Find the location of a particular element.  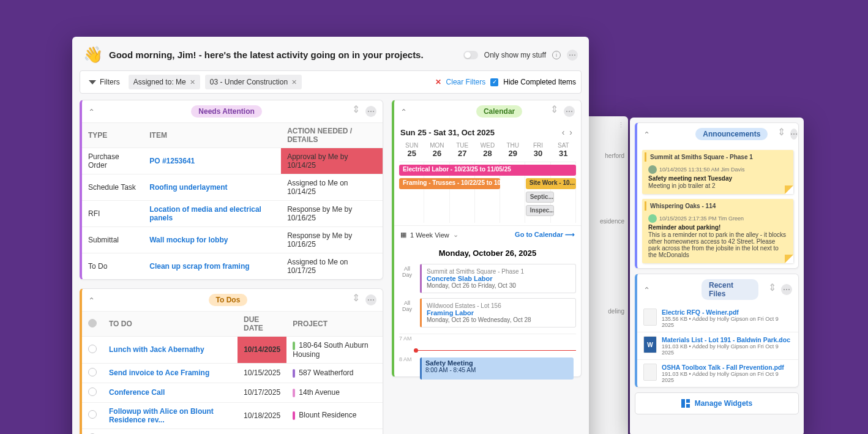

week-header: SUN25MON26TUE27WED28THU29FRI30SAT31 is located at coordinates (487, 150).